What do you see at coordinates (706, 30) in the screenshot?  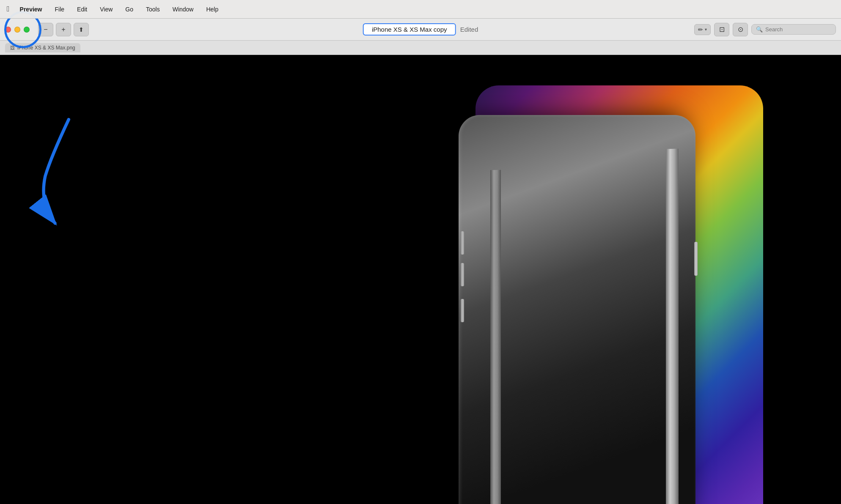 I see `pencil-chevron-icon: ▾` at bounding box center [706, 30].